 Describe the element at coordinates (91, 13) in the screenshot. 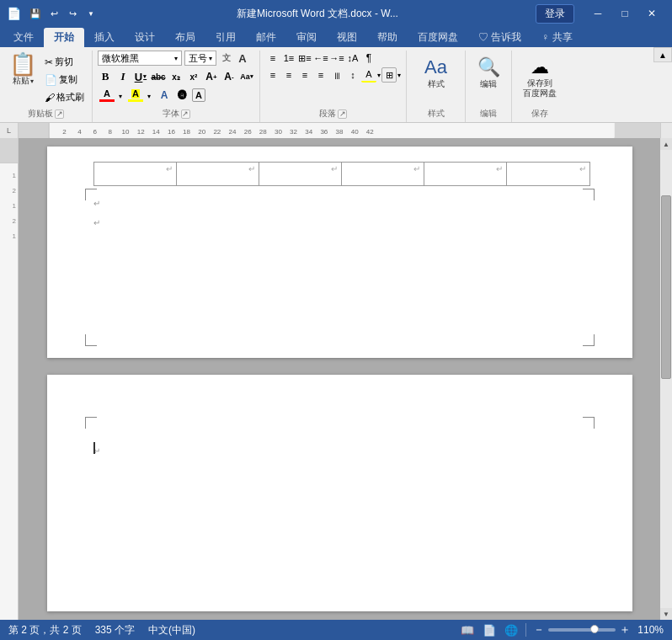

I see `customize-qat-button: ▼` at that location.